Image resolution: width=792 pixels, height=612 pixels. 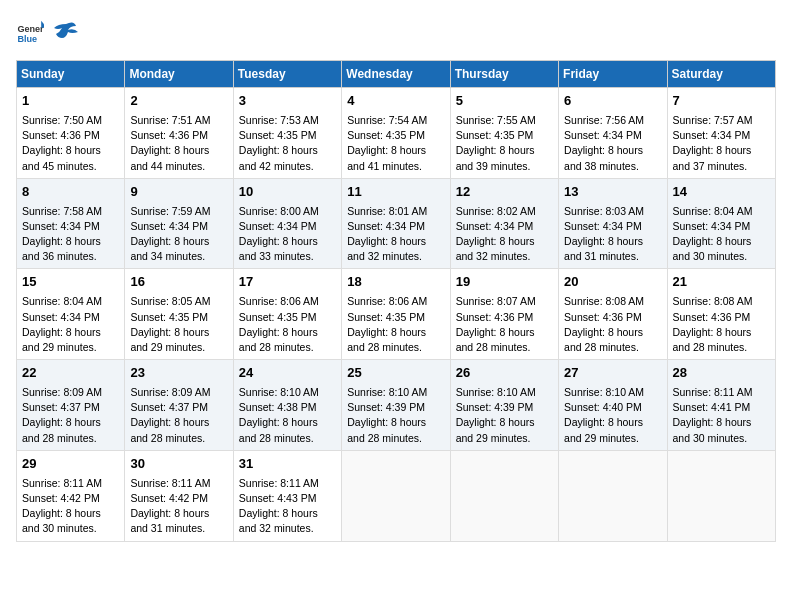 I want to click on day-number: 23, so click(x=178, y=374).